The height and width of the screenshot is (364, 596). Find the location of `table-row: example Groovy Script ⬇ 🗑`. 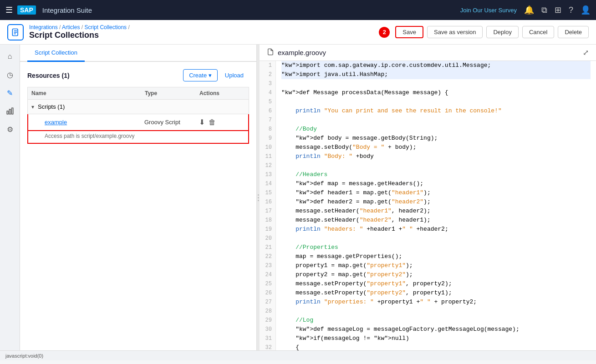

table-row: example Groovy Script ⬇ 🗑 is located at coordinates (138, 123).